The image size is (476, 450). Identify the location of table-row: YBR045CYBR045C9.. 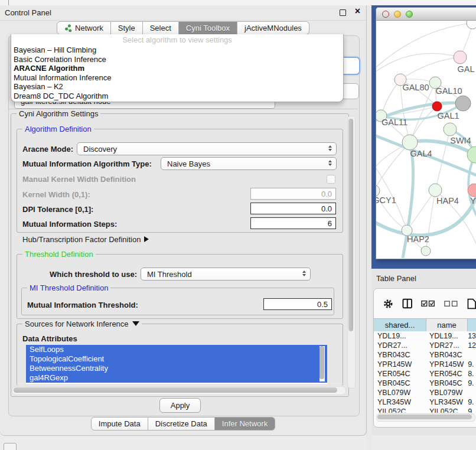
(425, 383).